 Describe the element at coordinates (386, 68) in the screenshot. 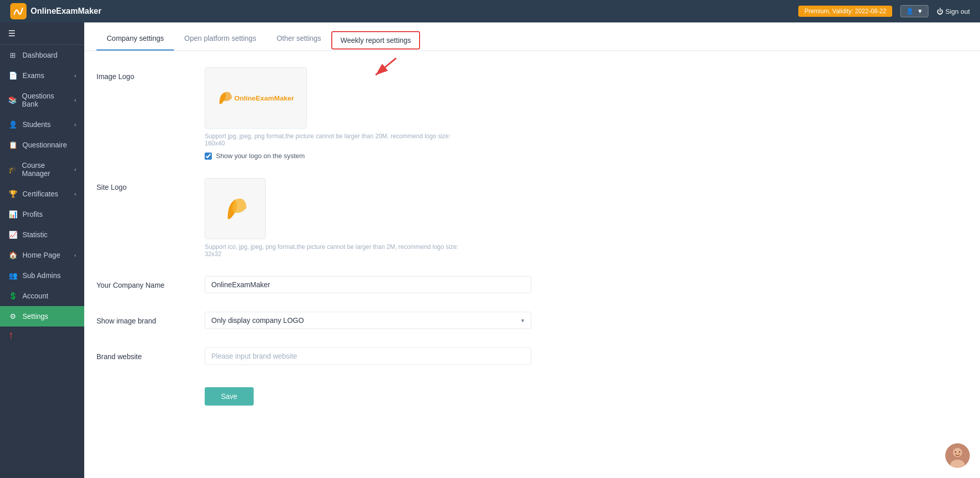

I see `red-arrow-icon` at that location.